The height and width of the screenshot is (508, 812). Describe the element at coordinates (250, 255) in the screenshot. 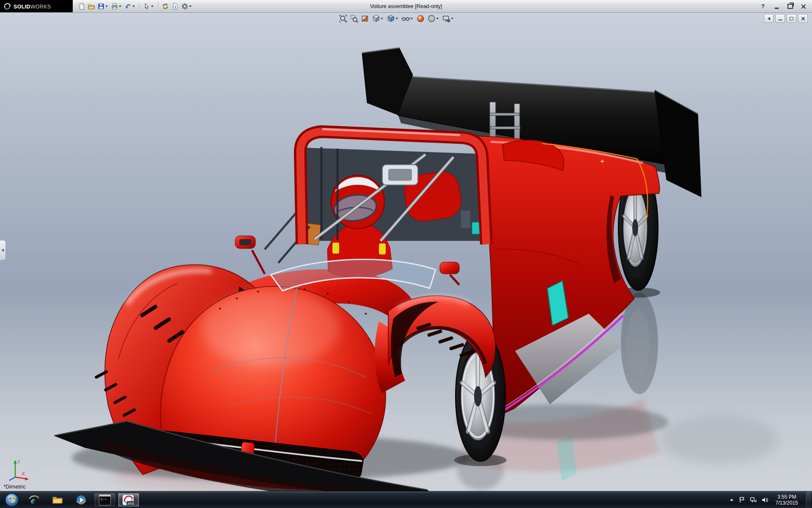

I see `side-mirror-left` at that location.